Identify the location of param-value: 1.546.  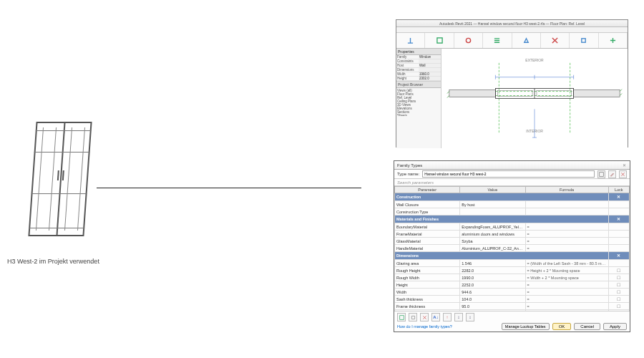
(492, 263).